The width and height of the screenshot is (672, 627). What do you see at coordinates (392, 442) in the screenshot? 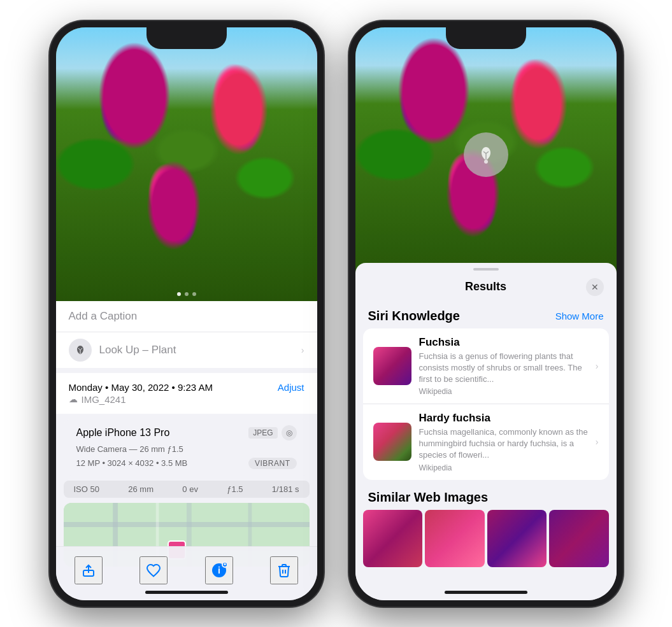
I see `hardy-fuchsia-thumb` at bounding box center [392, 442].